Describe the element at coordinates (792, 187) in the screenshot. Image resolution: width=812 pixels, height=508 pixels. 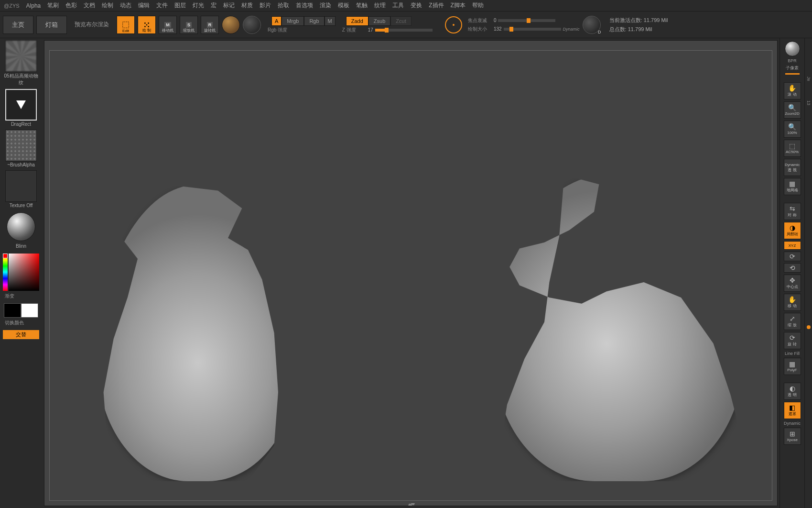
I see `floor-button: ▦地网格` at that location.